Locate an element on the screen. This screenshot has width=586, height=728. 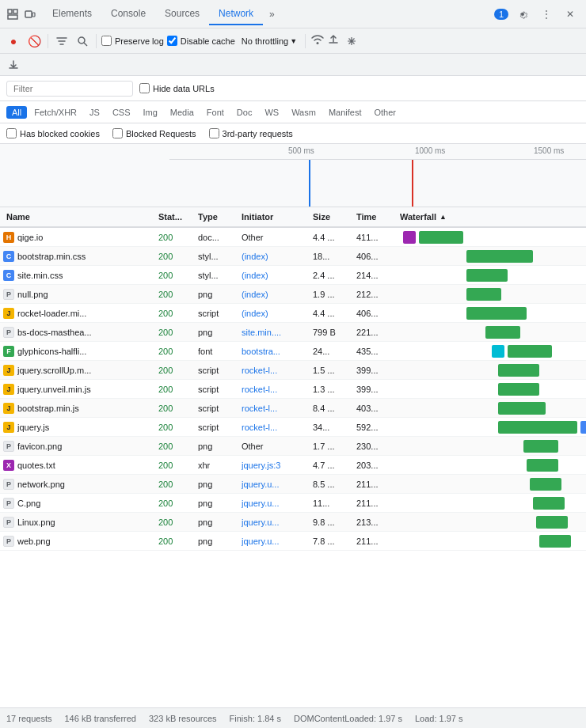
third-party-check: 3rd-party requests is located at coordinates (251, 133).